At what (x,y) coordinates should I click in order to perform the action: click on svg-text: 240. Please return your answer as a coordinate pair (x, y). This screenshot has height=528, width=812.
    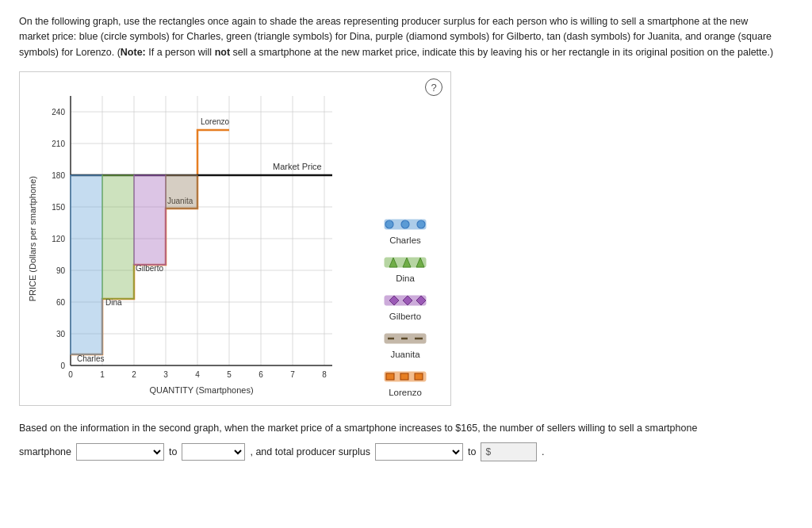
    Looking at the image, I should click on (59, 113).